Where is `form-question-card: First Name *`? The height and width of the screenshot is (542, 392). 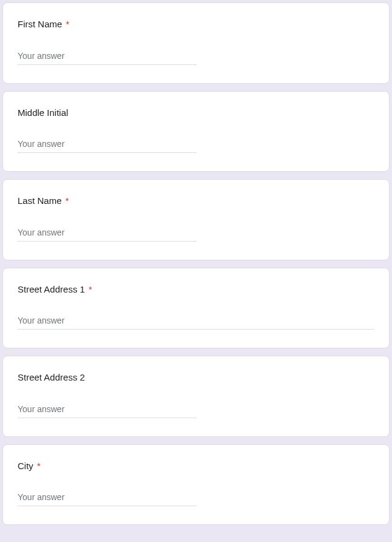
form-question-card: First Name * is located at coordinates (196, 43).